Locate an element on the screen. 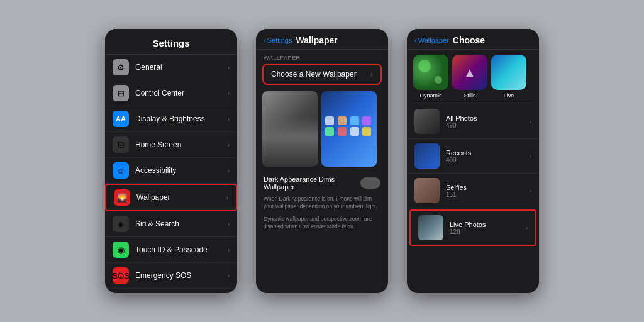 The height and width of the screenshot is (322, 644). settings-item-display: AA Display & Brightness › is located at coordinates (171, 119).